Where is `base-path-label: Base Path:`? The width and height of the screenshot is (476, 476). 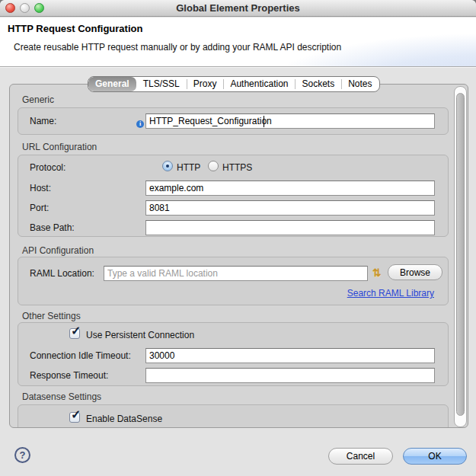
base-path-label: Base Path: is located at coordinates (52, 228).